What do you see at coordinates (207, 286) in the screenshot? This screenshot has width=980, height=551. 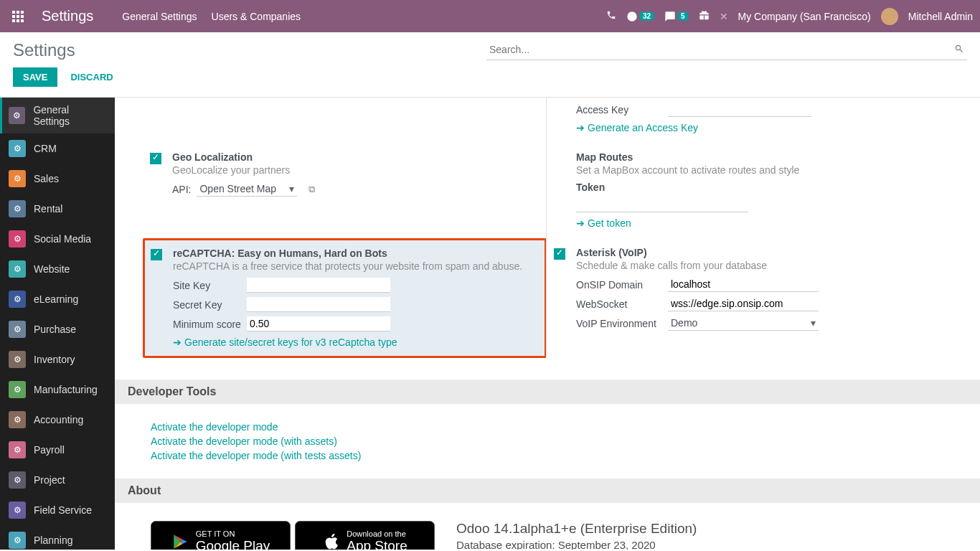 I see `recaptcha-sitekey-label: Site Key` at bounding box center [207, 286].